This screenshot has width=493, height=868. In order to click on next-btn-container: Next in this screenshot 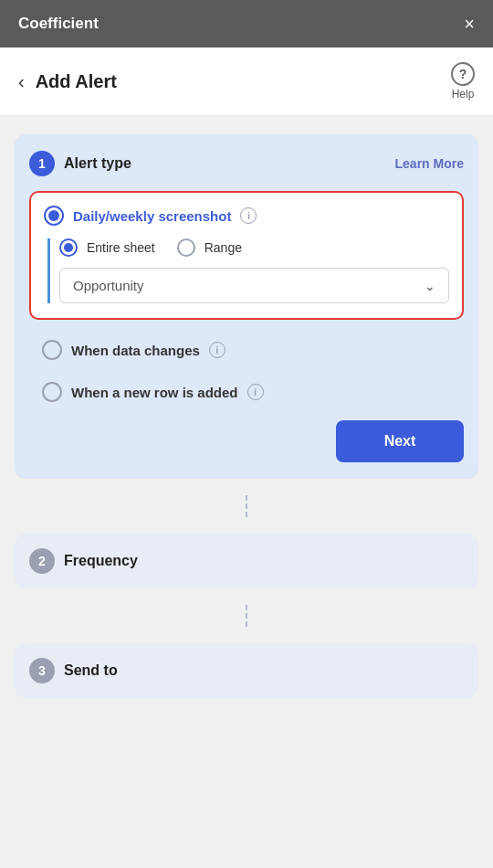, I will do `click(246, 441)`.